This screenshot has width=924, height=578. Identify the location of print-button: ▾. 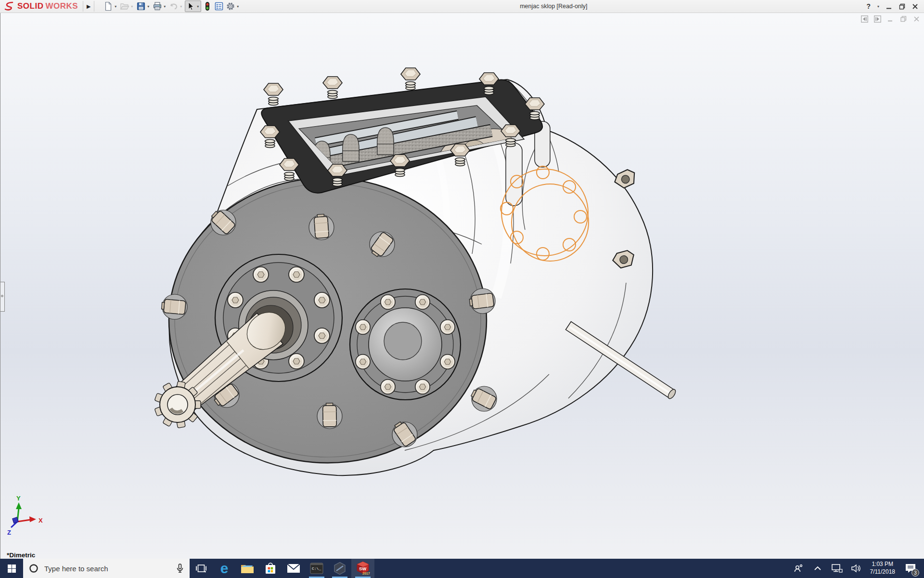
(160, 6).